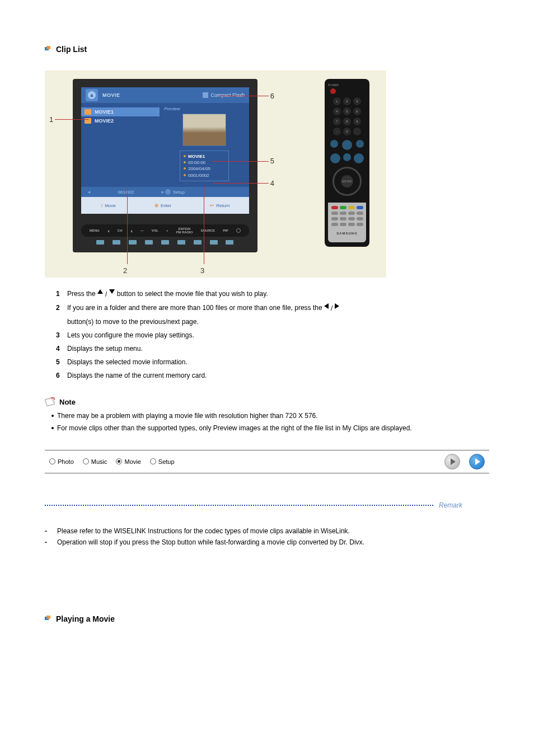 The image size is (534, 756). I want to click on ctrl-pip: PIP, so click(226, 231).